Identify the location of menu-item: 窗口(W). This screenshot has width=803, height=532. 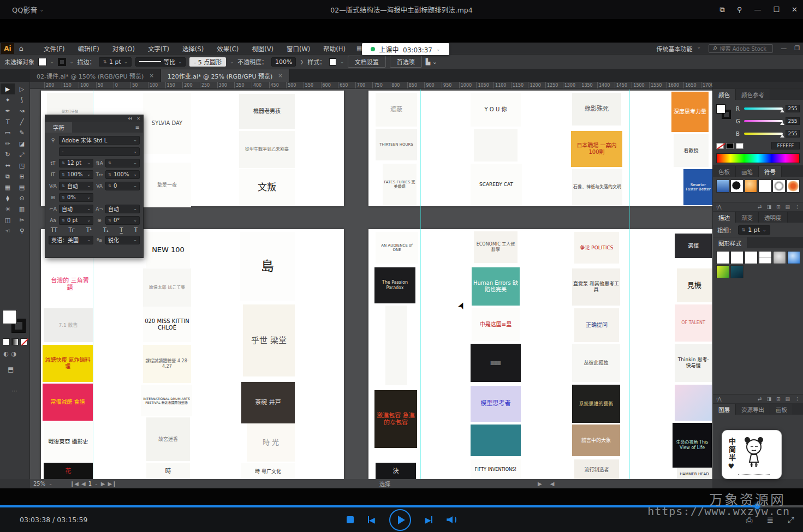
(298, 49).